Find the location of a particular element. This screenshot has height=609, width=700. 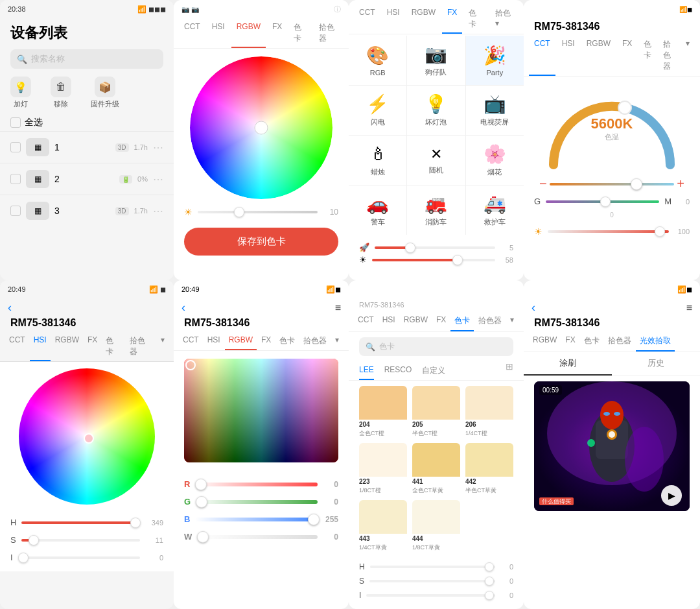

tab-fx-p8: FX is located at coordinates (570, 341).